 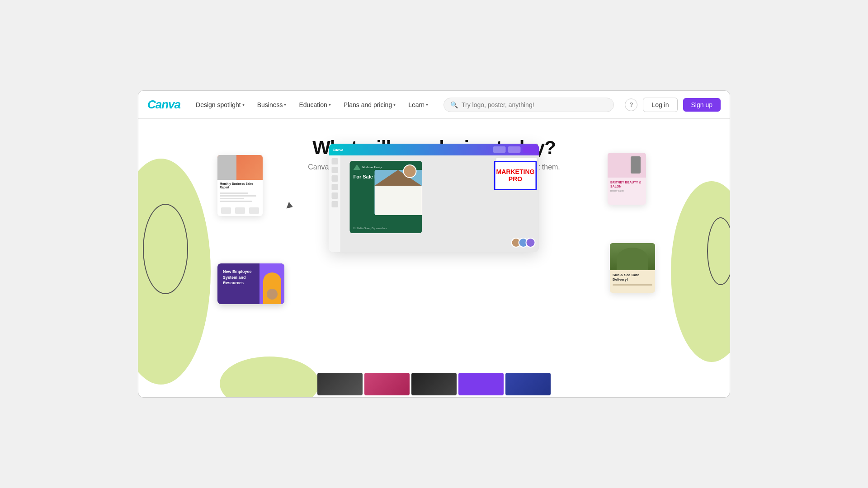 I want to click on card-employee-content: New Employee System and Resources, so click(x=239, y=284).